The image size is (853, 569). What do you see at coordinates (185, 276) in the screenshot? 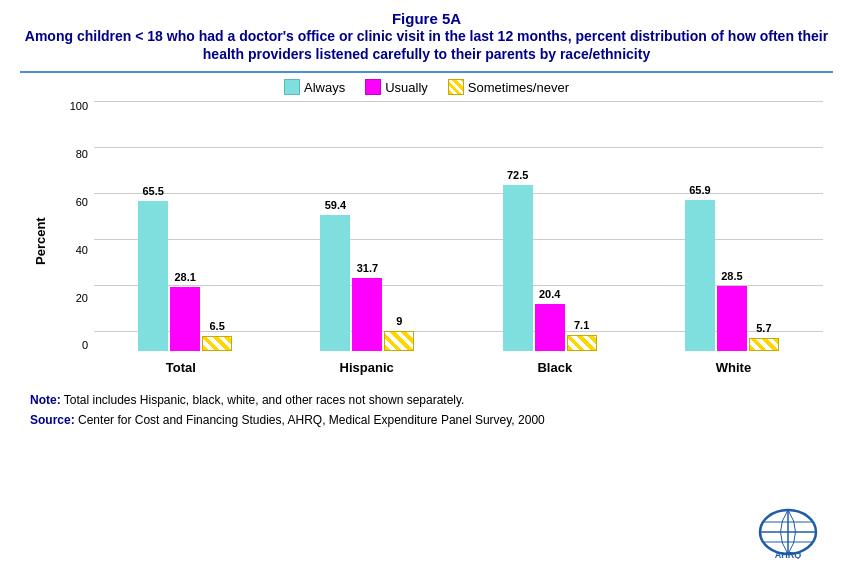
I see `bar-group-total: 65.528.16.5` at bounding box center [185, 276].